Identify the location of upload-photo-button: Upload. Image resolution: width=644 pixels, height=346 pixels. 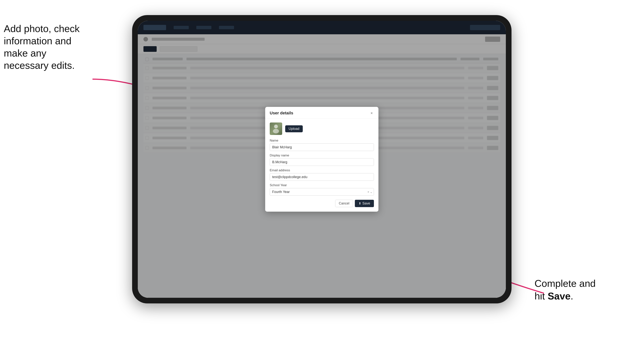
(294, 129).